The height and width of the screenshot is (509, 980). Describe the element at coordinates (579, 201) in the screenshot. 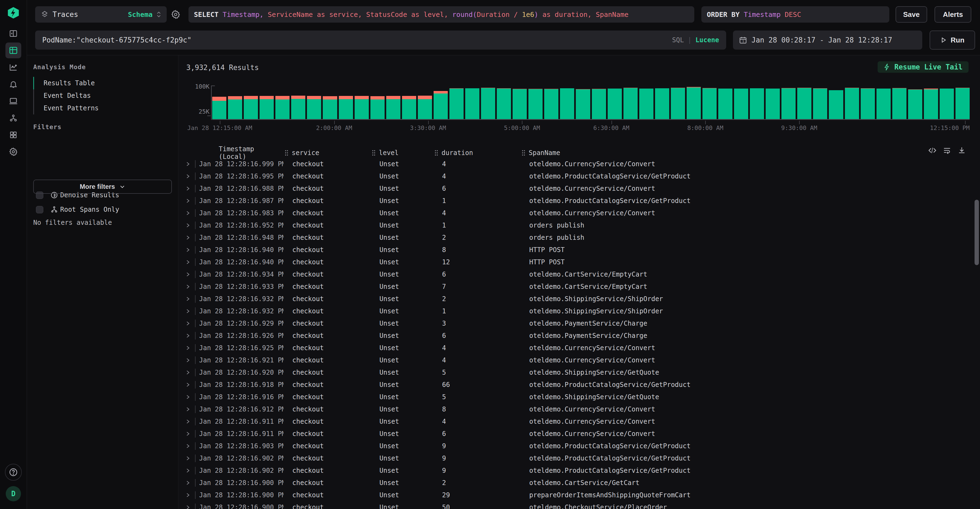

I see `table-row: Jan 28 12:28:16.987 PMcheckoutUnset1otel…` at that location.